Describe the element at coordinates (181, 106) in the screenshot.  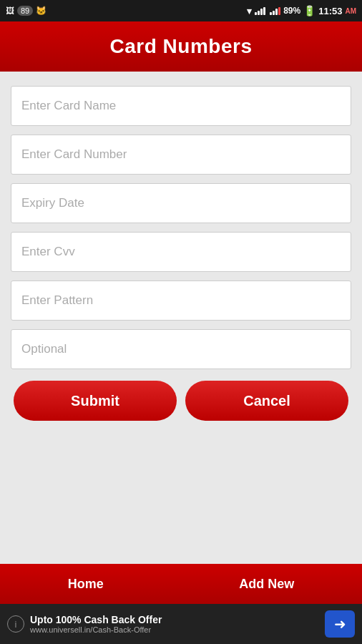
I see `card-name-input` at that location.